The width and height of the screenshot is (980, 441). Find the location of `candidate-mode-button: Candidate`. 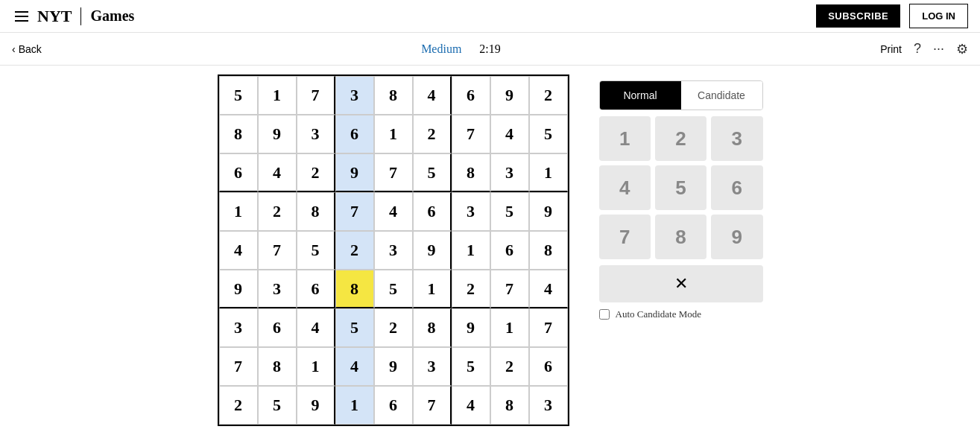

candidate-mode-button: Candidate is located at coordinates (721, 95).